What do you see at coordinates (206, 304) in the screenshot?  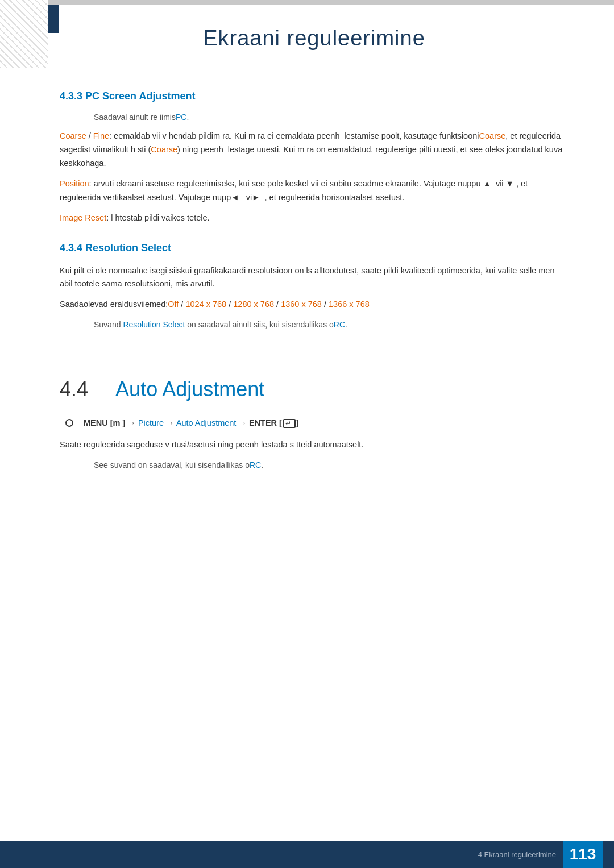 I see `resolution-1024: 1024 x 768` at bounding box center [206, 304].